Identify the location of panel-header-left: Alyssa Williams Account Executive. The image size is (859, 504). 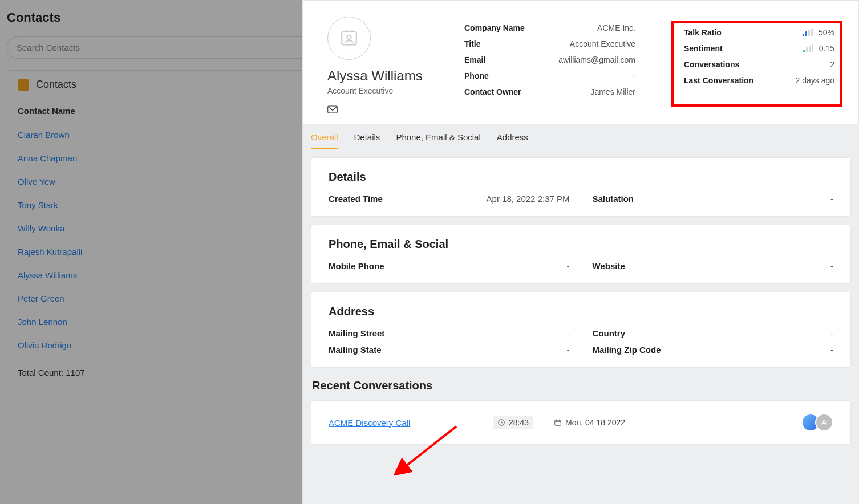
(384, 65).